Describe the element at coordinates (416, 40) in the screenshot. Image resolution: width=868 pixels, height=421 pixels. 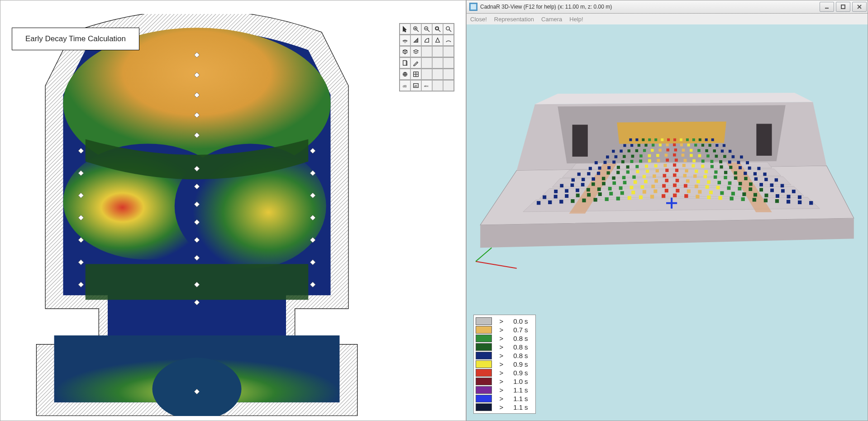
I see `wedge-tool` at that location.